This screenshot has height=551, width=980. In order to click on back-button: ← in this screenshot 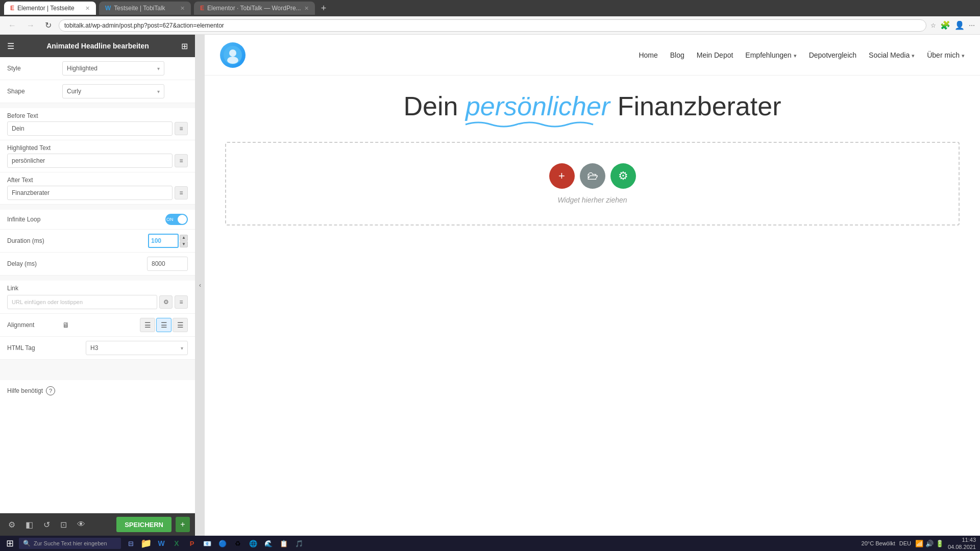, I will do `click(12, 26)`.